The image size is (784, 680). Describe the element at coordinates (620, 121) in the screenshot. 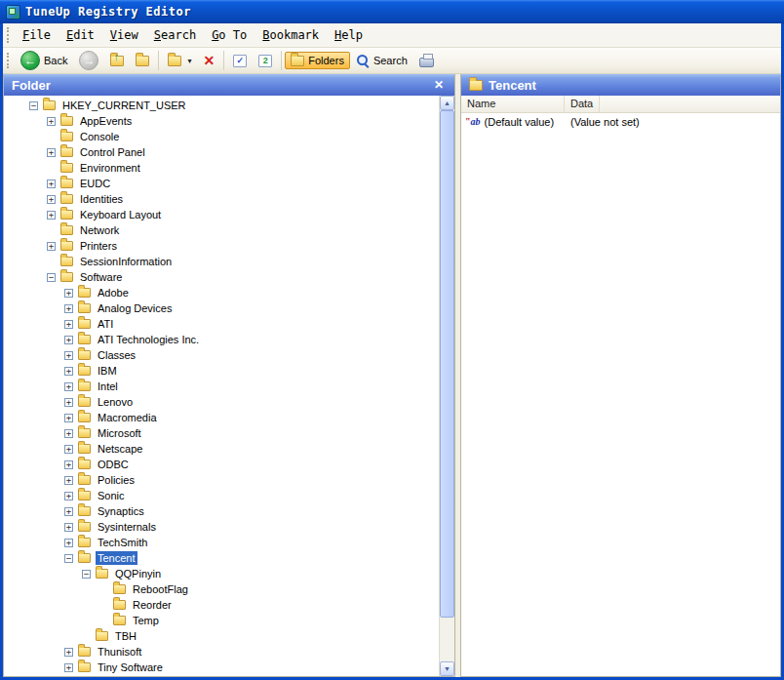

I see `value-row: ab(Default value)(Value not set)` at that location.